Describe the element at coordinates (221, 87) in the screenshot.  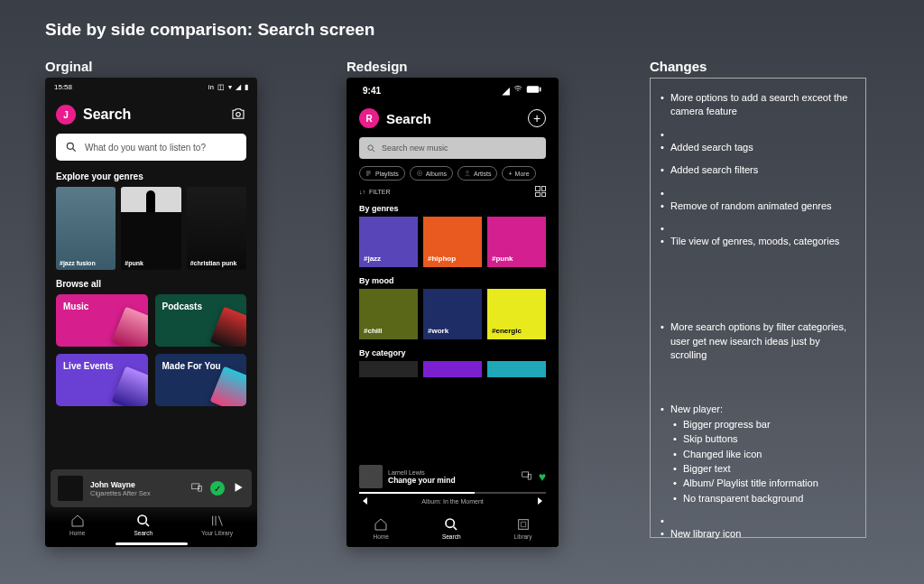
I see `cast-icon: ◫` at that location.